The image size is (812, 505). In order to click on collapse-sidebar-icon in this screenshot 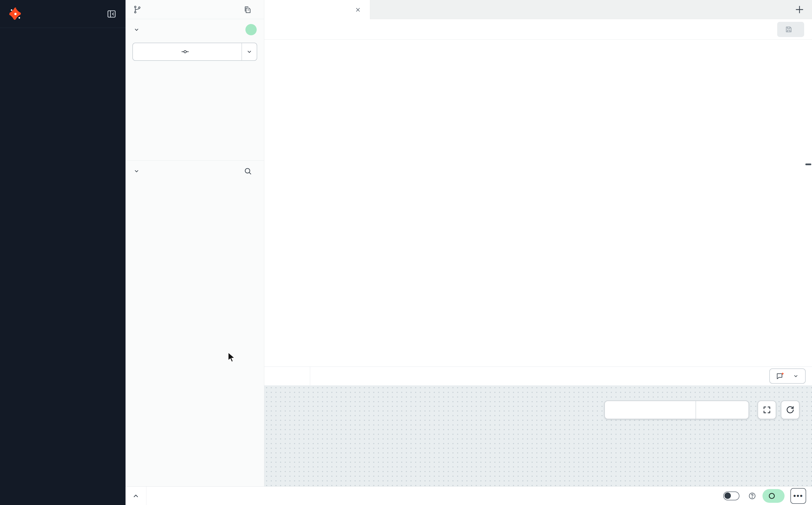, I will do `click(112, 14)`.